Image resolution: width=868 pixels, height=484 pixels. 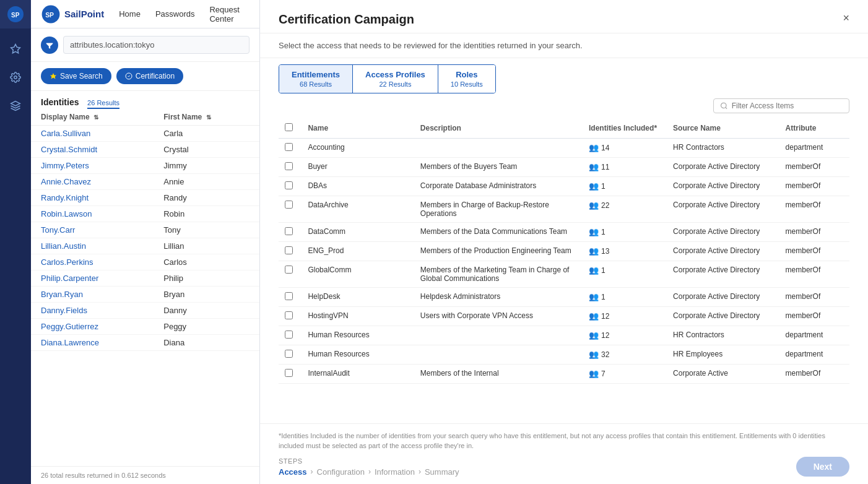 What do you see at coordinates (145, 311) in the screenshot?
I see `identity-row: Danny.Fields Danny` at bounding box center [145, 311].